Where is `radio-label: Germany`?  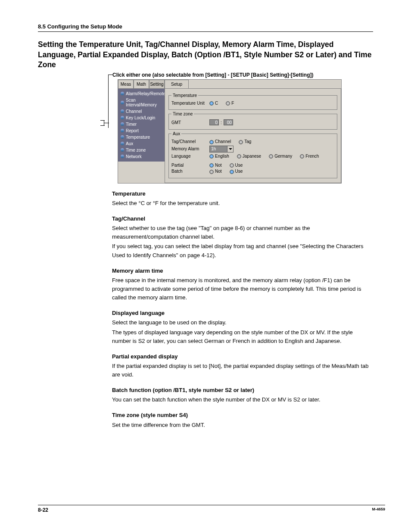
radio-label: Germany is located at coordinates (283, 156).